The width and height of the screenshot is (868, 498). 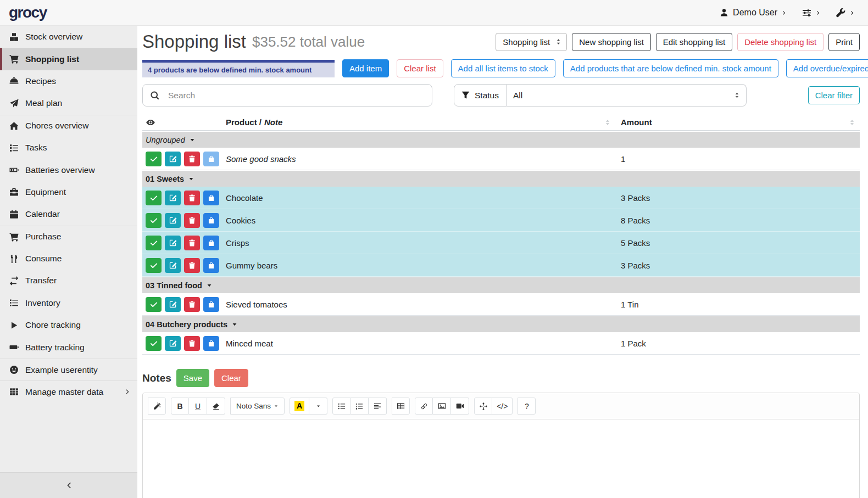 I want to click on style-magic-button, so click(x=157, y=406).